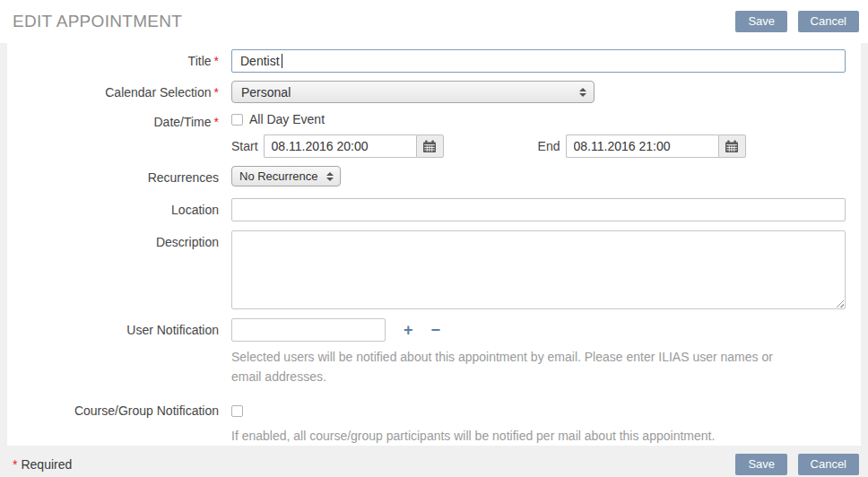 The height and width of the screenshot is (477, 868). What do you see at coordinates (308, 330) in the screenshot?
I see `user-notification-input` at bounding box center [308, 330].